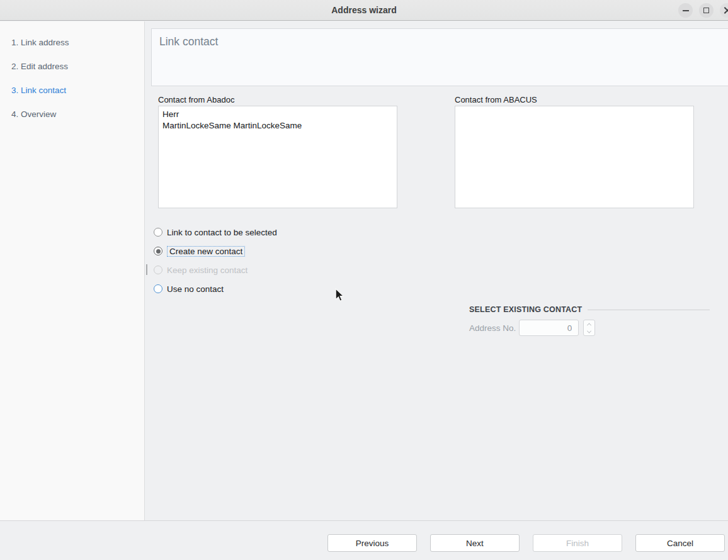 This screenshot has width=728, height=560. I want to click on select-existing-contact-section: SELECT EXISTING CONTACT, so click(589, 310).